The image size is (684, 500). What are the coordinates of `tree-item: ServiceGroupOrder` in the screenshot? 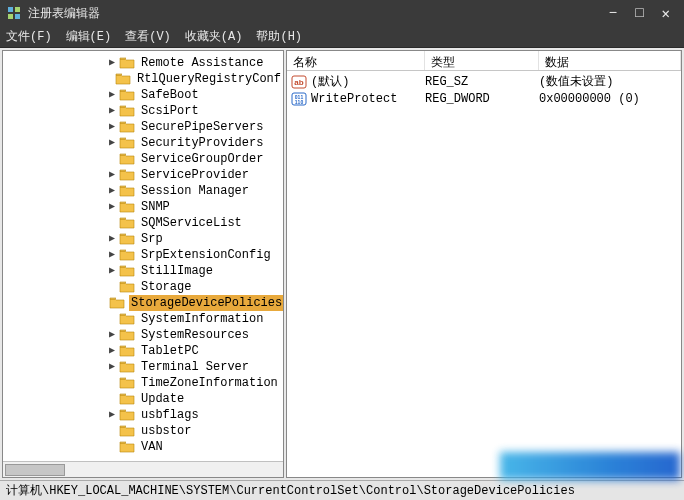 It's located at (143, 159).